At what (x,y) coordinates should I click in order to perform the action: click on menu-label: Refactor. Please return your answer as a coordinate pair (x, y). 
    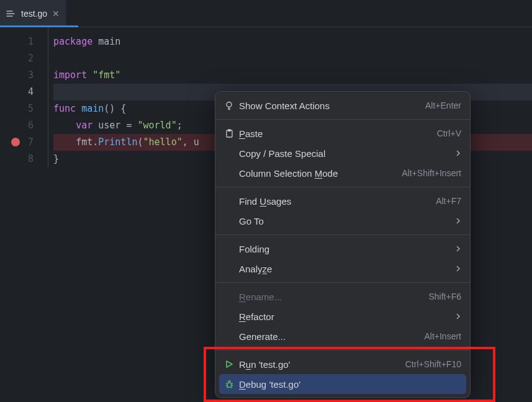
    Looking at the image, I should click on (345, 316).